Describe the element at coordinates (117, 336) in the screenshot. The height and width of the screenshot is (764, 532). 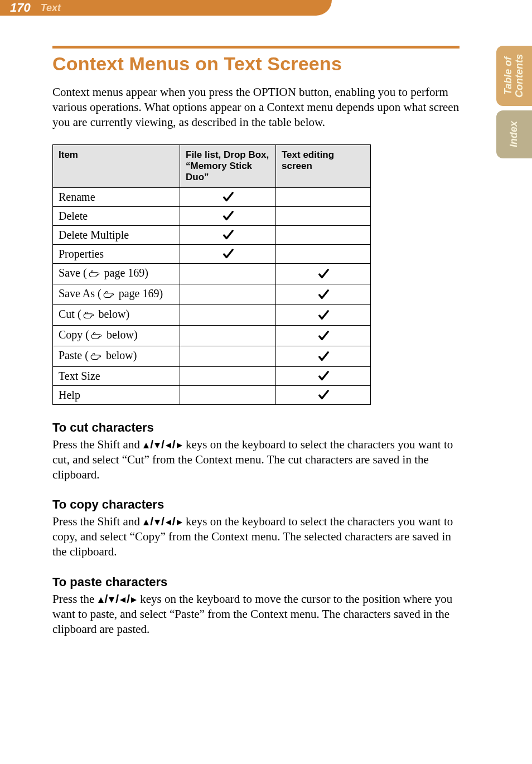
I see `item-cell: Copy ( below)` at that location.